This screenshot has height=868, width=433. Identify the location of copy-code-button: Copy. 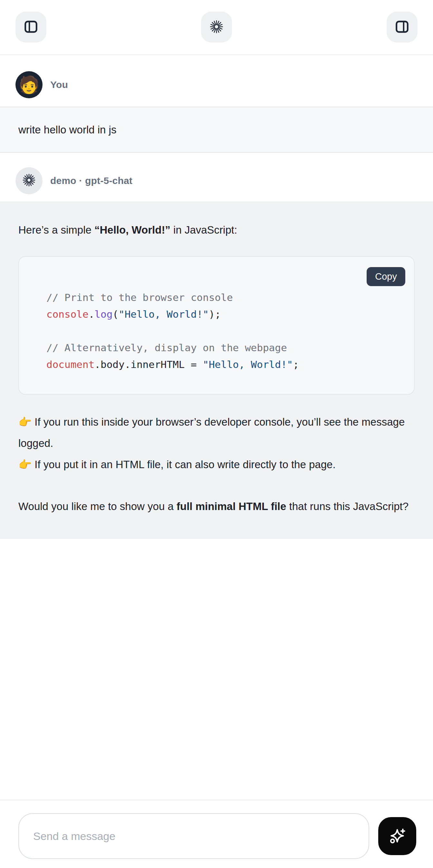
(386, 277).